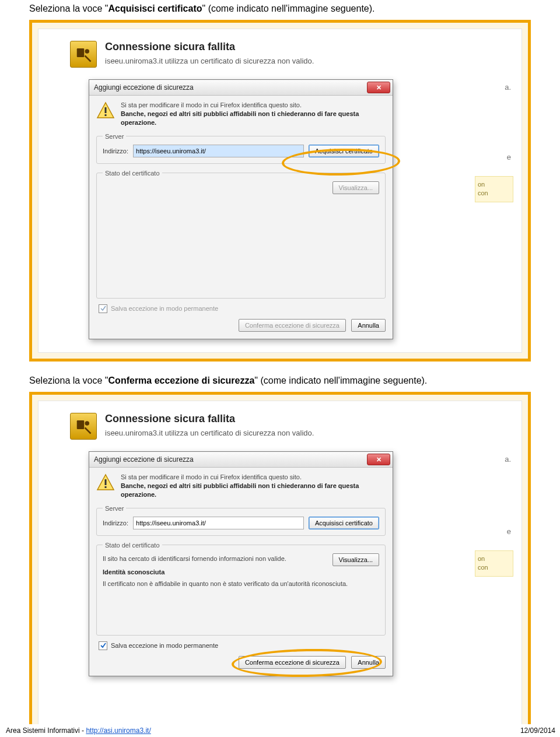  What do you see at coordinates (280, 9) in the screenshot?
I see `instruction-1: Seleziona la voce "Acquisisci certificat…` at bounding box center [280, 9].